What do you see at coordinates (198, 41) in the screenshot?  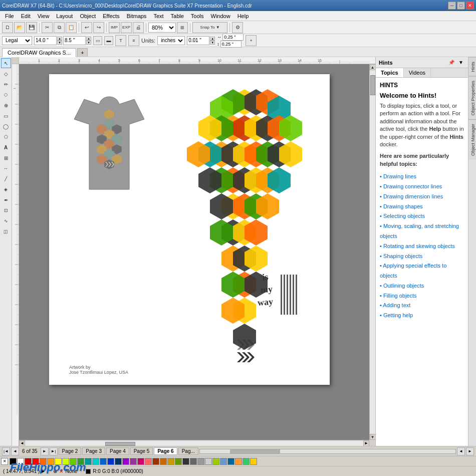 I see `step-input` at bounding box center [198, 41].